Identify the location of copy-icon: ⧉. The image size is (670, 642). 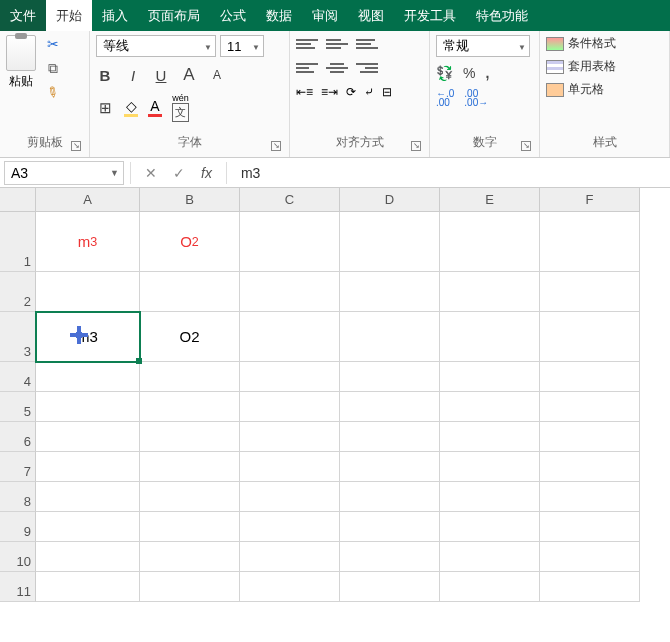
(53, 68).